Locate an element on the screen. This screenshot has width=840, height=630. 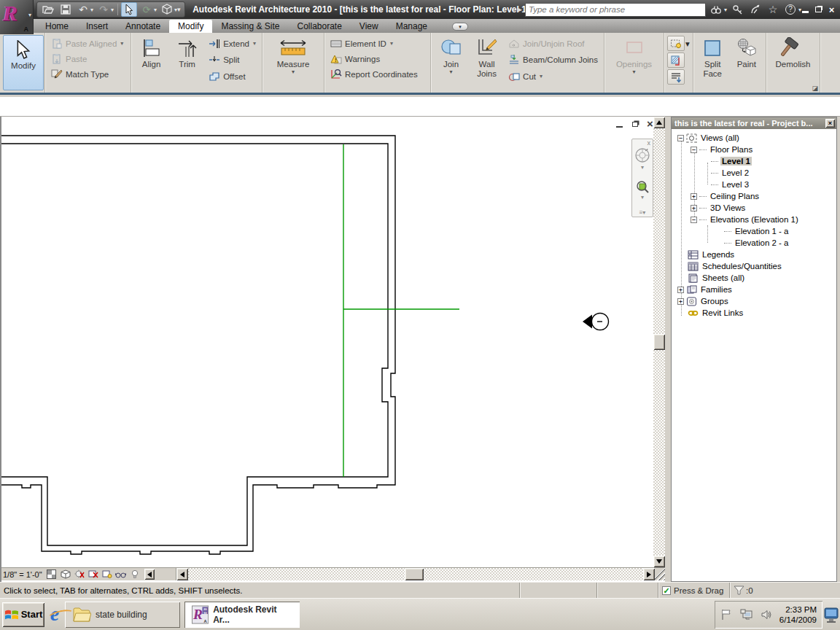
press-drag-checkbox: ✓ is located at coordinates (666, 591).